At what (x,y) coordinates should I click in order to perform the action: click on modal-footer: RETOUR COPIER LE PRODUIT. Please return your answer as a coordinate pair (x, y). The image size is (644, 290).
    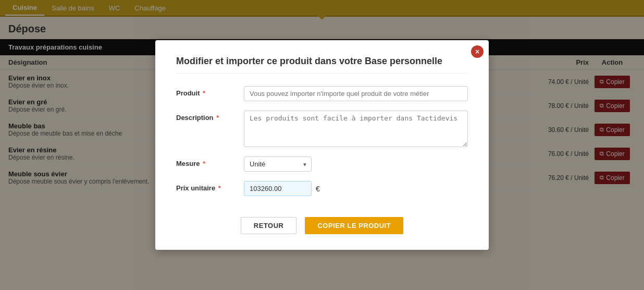
    Looking at the image, I should click on (322, 221).